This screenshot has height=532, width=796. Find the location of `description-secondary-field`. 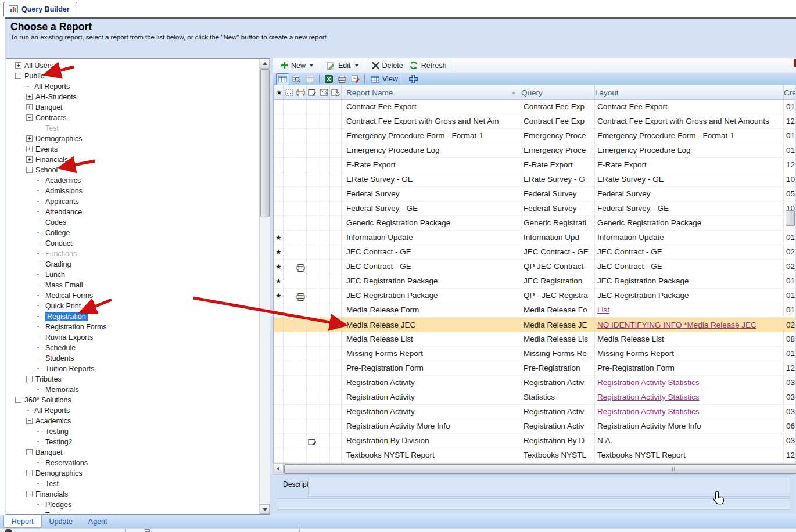

description-secondary-field is located at coordinates (533, 504).